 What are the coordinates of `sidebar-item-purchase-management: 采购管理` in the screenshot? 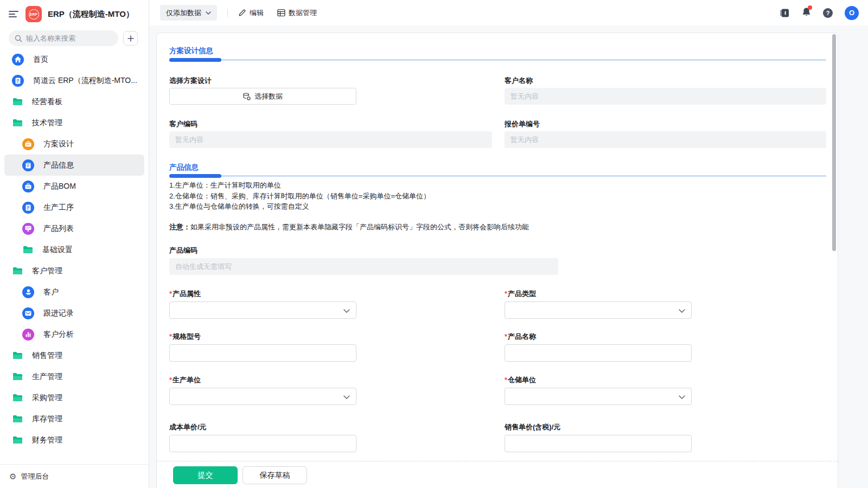 It's located at (74, 398).